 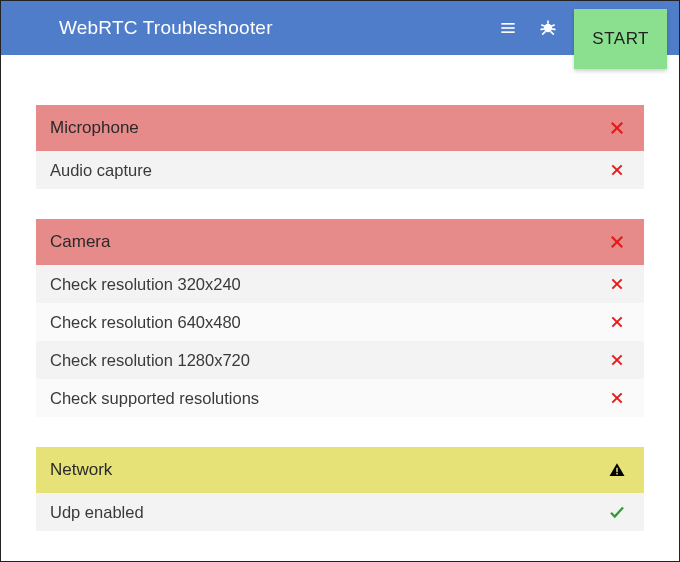 What do you see at coordinates (340, 28) in the screenshot?
I see `app-toolbar: WebRTC Troubleshooter START` at bounding box center [340, 28].